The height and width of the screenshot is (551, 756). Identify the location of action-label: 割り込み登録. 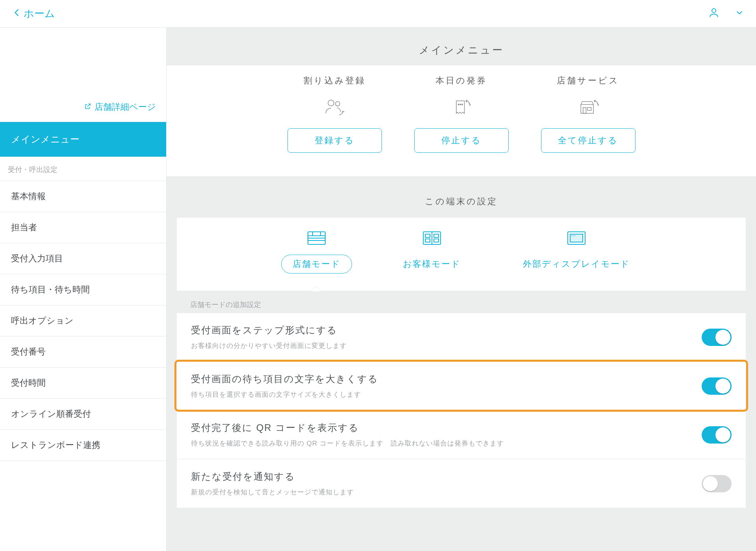
(335, 81).